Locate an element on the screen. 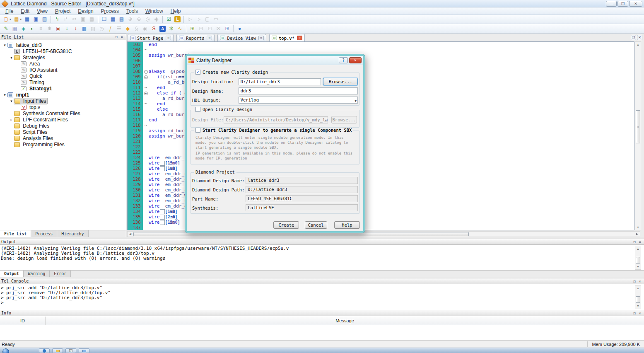 The image size is (644, 353). report-grid-icon: ▦ is located at coordinates (15, 29).